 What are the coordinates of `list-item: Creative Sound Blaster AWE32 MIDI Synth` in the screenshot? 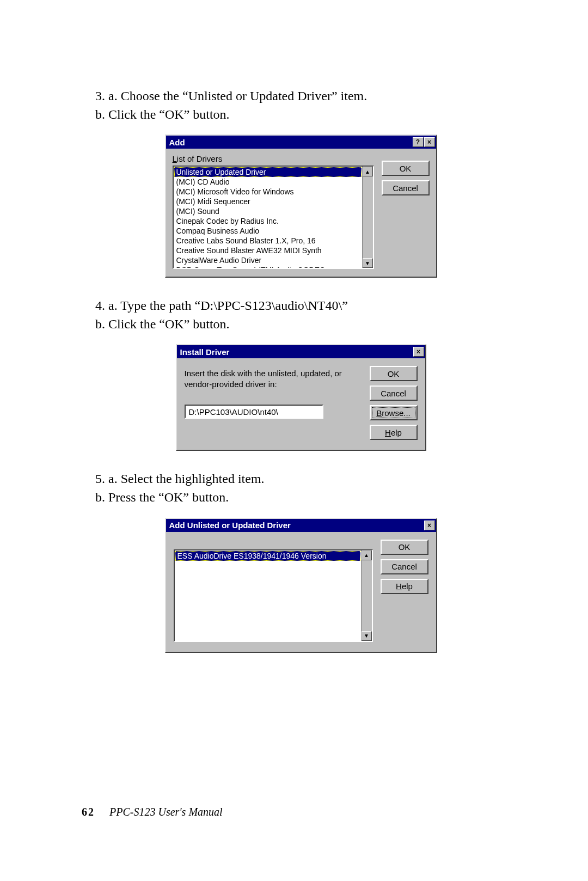 It's located at (268, 250).